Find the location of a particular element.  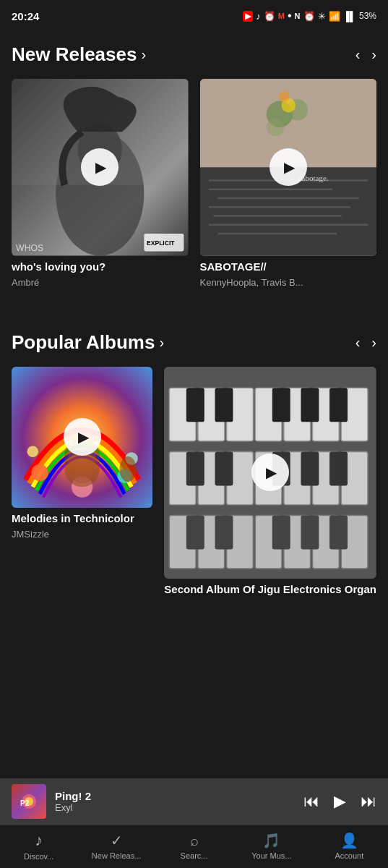

popular-albums-next: › is located at coordinates (374, 343).